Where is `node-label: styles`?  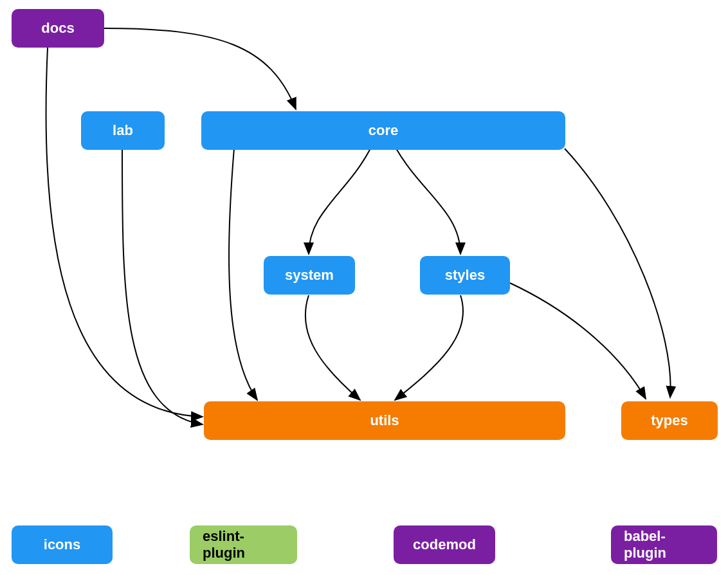 node-label: styles is located at coordinates (465, 275).